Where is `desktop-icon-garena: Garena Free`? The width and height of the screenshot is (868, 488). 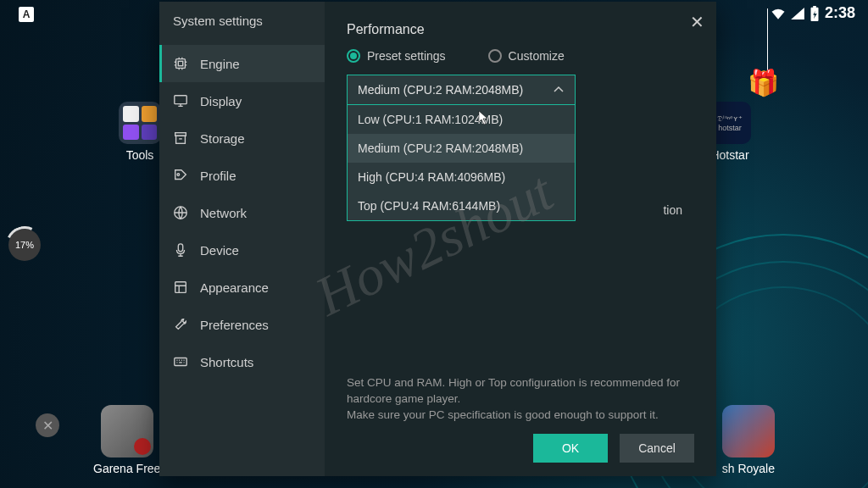
desktop-icon-garena: Garena Free is located at coordinates (127, 441).